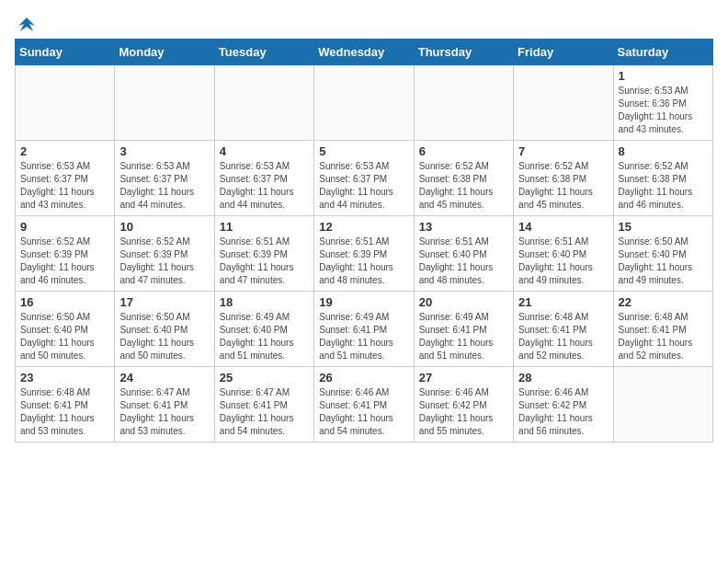  Describe the element at coordinates (364, 178) in the screenshot. I see `calendar-week-row: 2Sunrise: 6:53 AM Sunset: 6:37 PM Daylig…` at that location.